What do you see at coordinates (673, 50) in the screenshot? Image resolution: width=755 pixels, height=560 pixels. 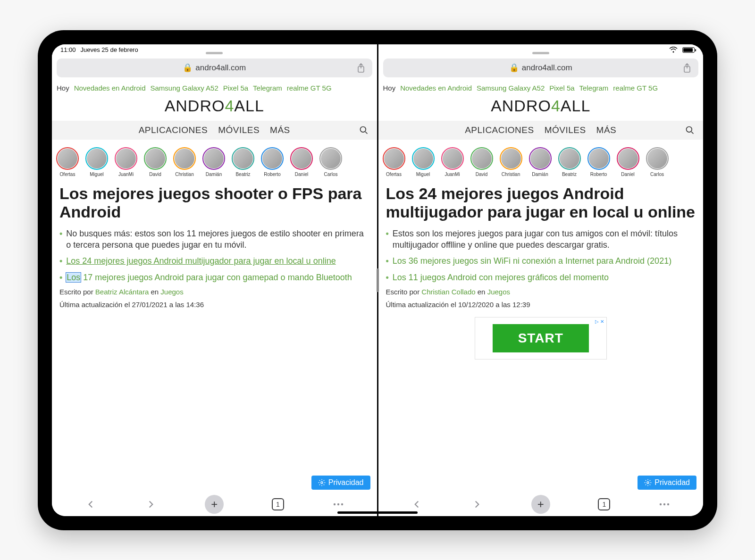 I see `wifi-icon` at bounding box center [673, 50].